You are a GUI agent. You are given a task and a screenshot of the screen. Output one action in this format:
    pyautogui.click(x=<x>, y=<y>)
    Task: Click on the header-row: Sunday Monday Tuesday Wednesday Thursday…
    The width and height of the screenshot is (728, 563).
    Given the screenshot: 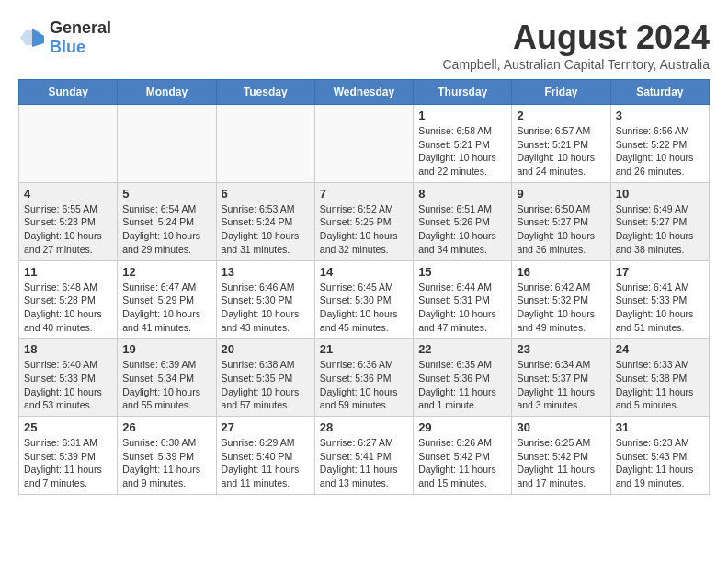 What is the action you would take?
    pyautogui.click(x=364, y=92)
    